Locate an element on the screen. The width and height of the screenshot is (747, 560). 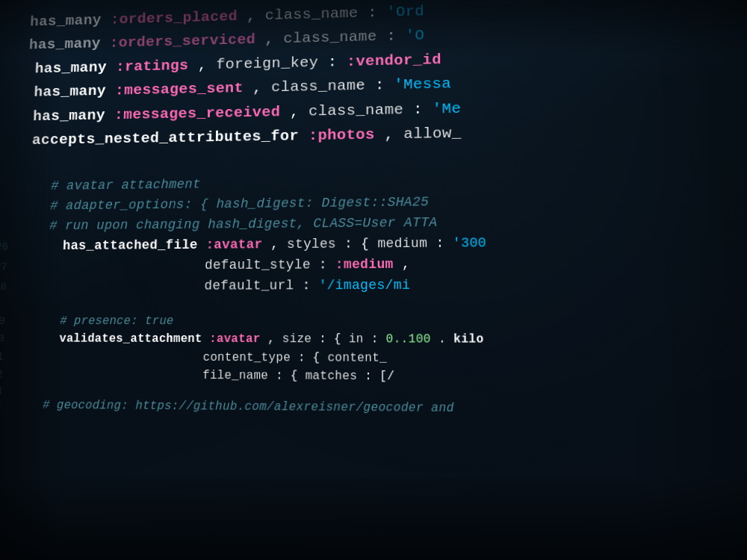
line-31-content-type: 31 content_type : { content_ is located at coordinates (374, 358).